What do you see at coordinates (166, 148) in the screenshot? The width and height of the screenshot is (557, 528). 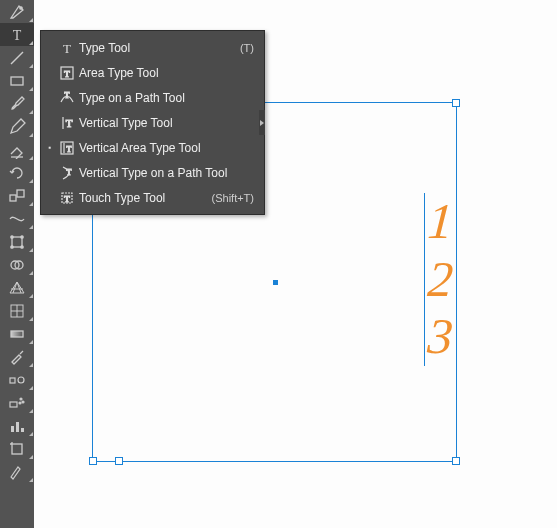 I see `flyout-label: Vertical Area Type Tool` at bounding box center [166, 148].